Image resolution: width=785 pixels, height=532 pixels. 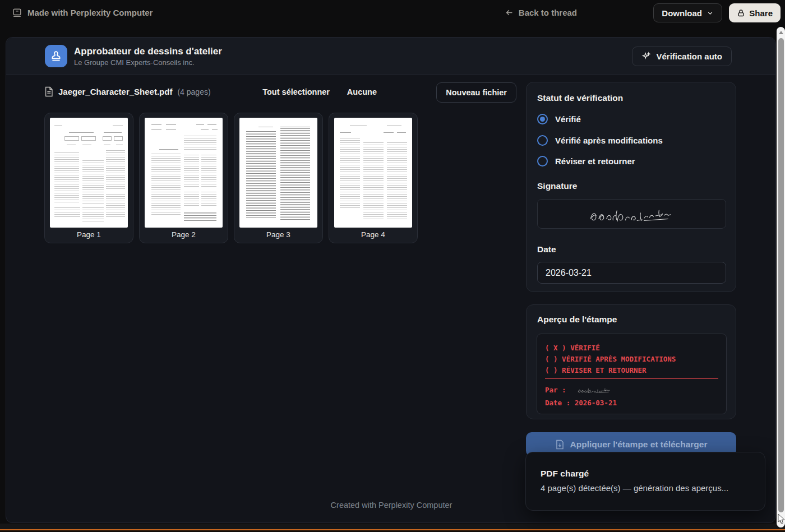 What do you see at coordinates (587, 161) in the screenshot?
I see `radio-option-revise-return: Réviser et retourner` at bounding box center [587, 161].